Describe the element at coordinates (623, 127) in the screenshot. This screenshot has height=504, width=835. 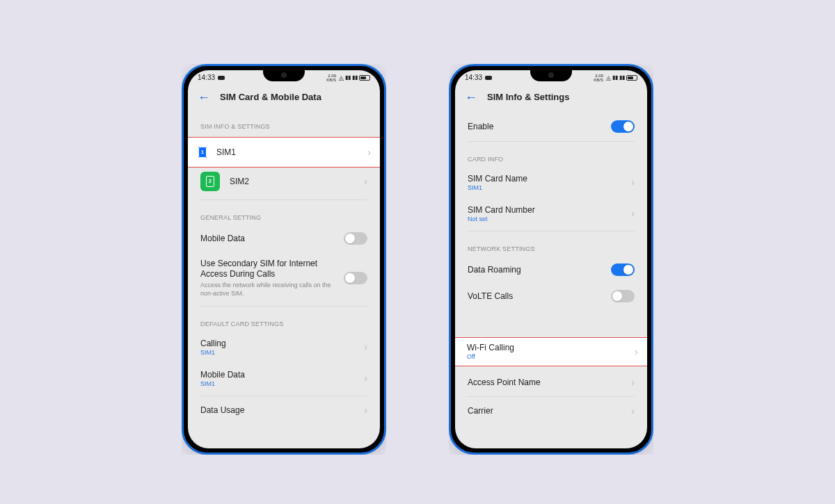
I see `enable-toggle` at that location.